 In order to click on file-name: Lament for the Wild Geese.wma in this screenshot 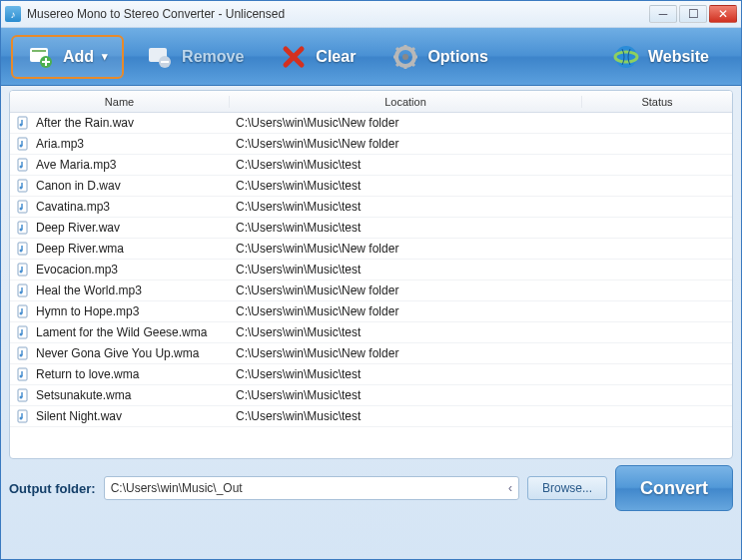, I will do `click(122, 332)`.